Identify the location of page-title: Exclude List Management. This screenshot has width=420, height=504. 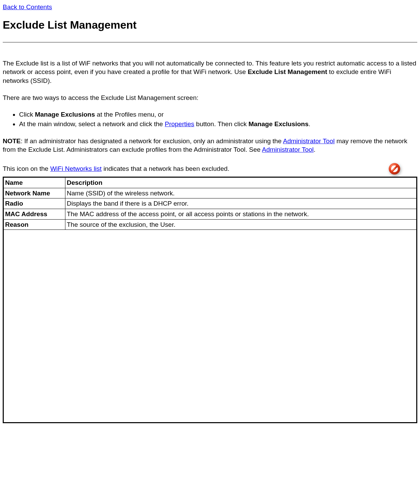
(210, 25).